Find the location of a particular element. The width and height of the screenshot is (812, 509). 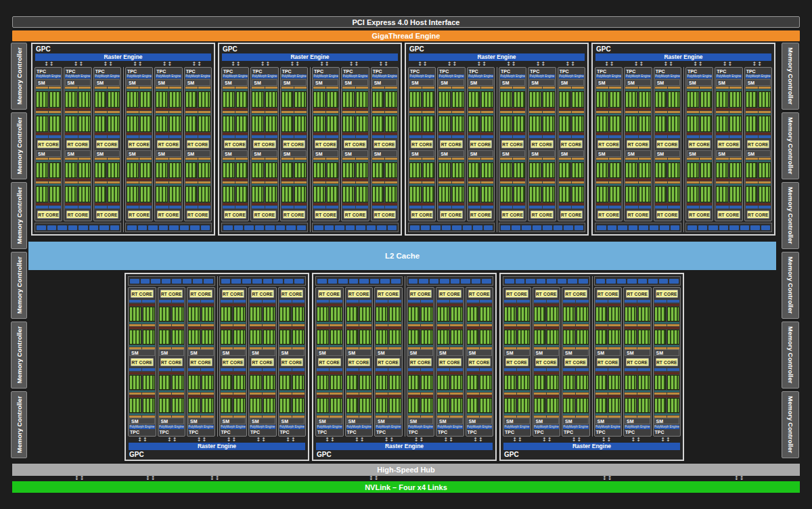

tpc-link-arrows-row: ↕↕↕↕↕↕↕↕↕↕↕↕ is located at coordinates (310, 64).